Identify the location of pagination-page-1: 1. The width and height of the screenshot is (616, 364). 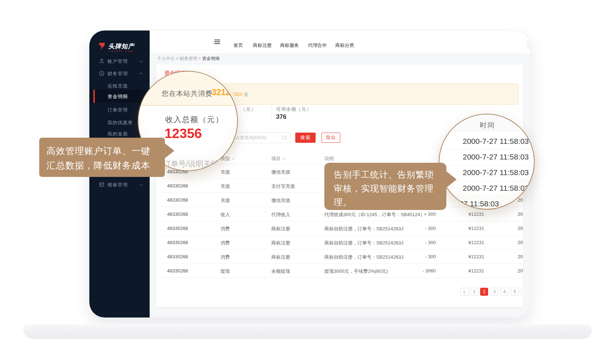
(474, 292).